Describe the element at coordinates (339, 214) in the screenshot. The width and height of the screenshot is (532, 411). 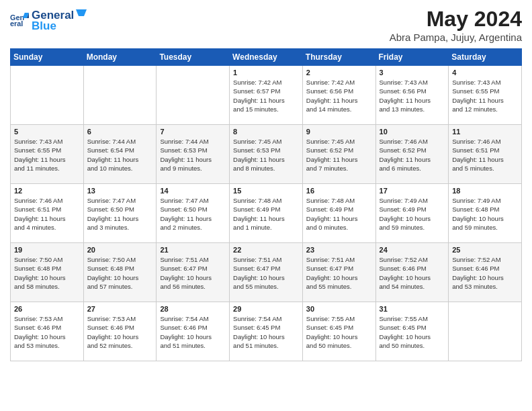
I see `calendar-cell: 16Sunrise: 7:48 AM Sunset: 6:49 PM Dayli…` at that location.